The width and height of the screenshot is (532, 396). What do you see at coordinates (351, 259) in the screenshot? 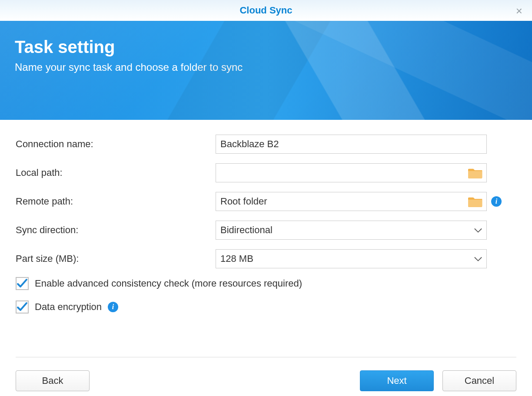
I see `part-size-select: 128 MB` at bounding box center [351, 259].